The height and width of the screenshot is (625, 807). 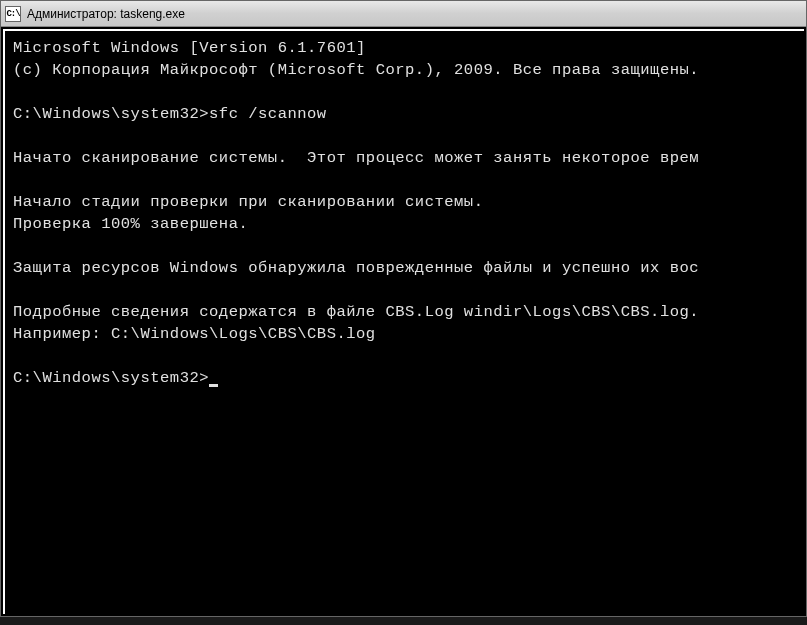 What do you see at coordinates (214, 386) in the screenshot?
I see `cursor` at bounding box center [214, 386].